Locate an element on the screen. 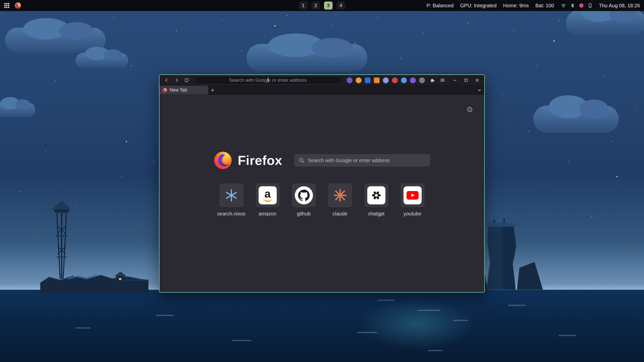  reload-icon is located at coordinates (187, 80).